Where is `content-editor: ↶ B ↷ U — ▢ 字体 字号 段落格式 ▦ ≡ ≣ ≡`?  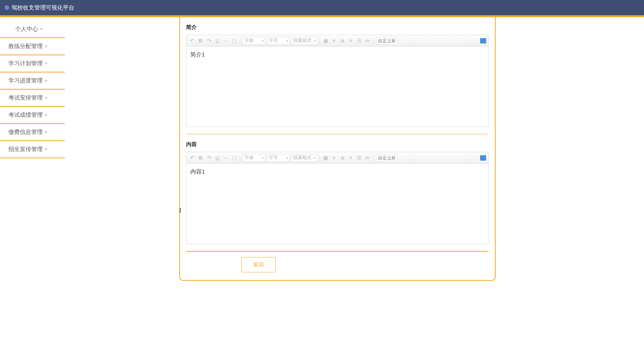
content-editor: ↶ B ↷ U — ▢ 字体 字号 段落格式 ▦ ≡ ≣ ≡ is located at coordinates (337, 198).